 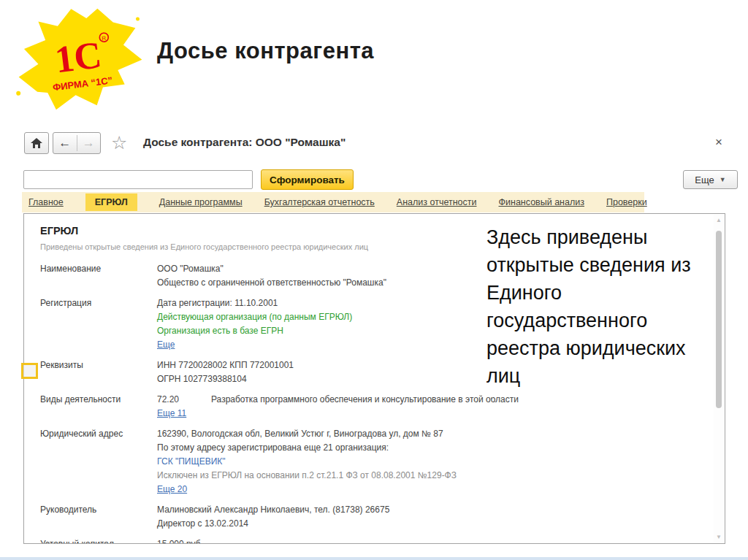 What do you see at coordinates (254, 324) in the screenshot?
I see `row-values: Дата регистрации: 11.10.2001Действующая …` at bounding box center [254, 324].